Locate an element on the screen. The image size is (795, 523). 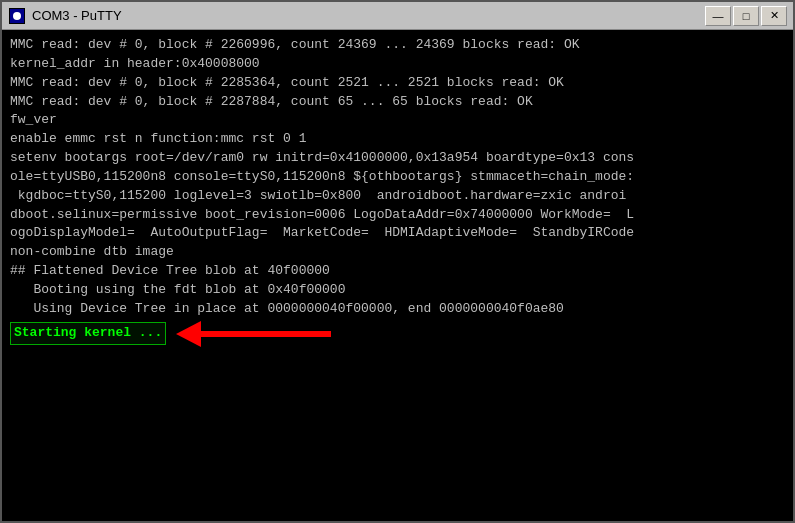
app-icon is located at coordinates (17, 16).